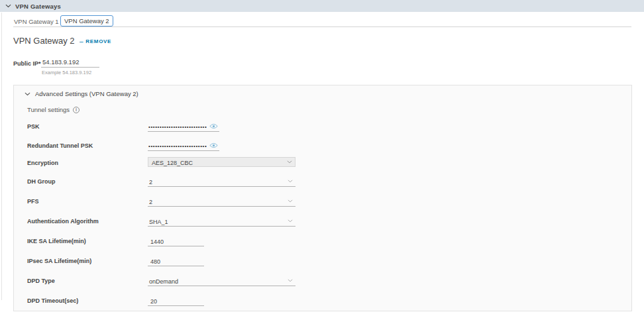 This screenshot has height=316, width=644. I want to click on encryption-label: Encryption, so click(42, 163).